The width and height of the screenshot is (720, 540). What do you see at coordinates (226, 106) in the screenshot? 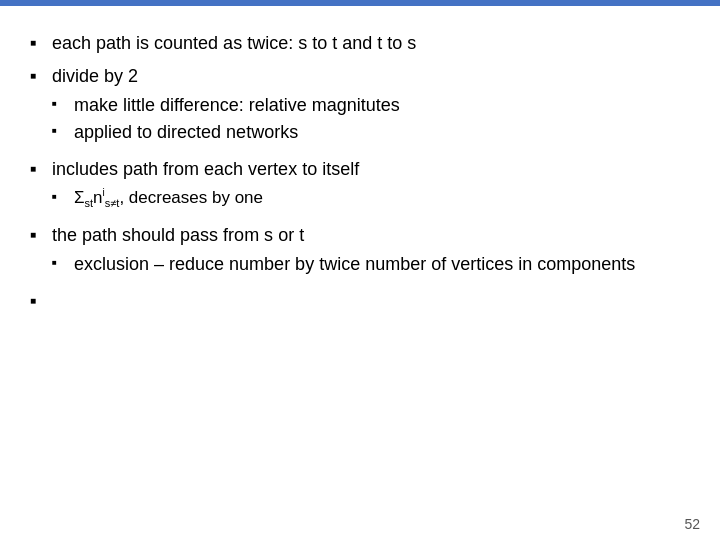
I see `item-text: divide by 2 ■ make little difference: re…` at bounding box center [226, 106].